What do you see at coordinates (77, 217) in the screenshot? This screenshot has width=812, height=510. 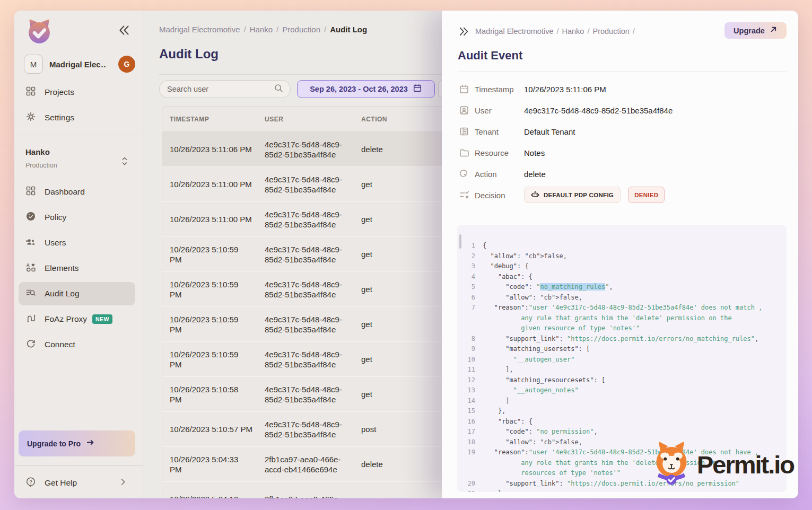 I see `sidebar-item-policy: Policy` at bounding box center [77, 217].